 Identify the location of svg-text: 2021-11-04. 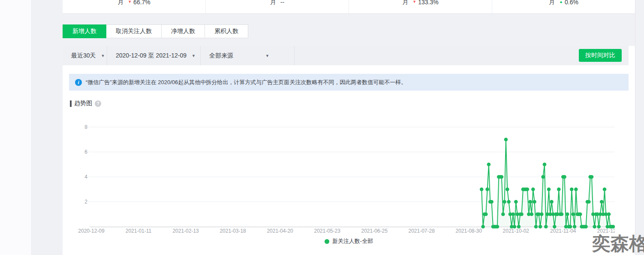
(563, 231).